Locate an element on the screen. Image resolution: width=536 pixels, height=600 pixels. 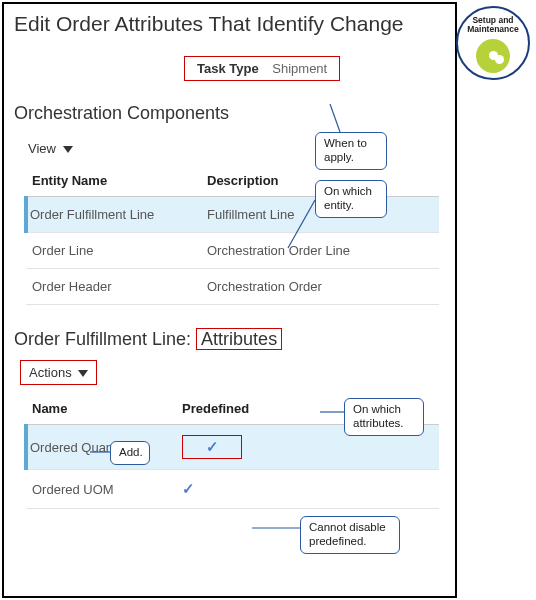
predefined-check-highlight: ✓ is located at coordinates (212, 447).